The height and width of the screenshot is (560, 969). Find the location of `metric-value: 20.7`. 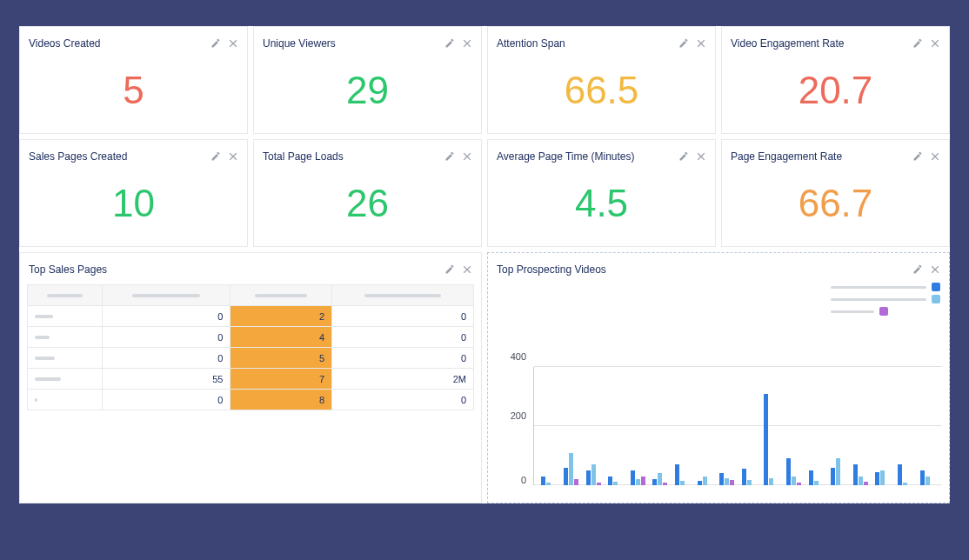

metric-value: 20.7 is located at coordinates (835, 93).